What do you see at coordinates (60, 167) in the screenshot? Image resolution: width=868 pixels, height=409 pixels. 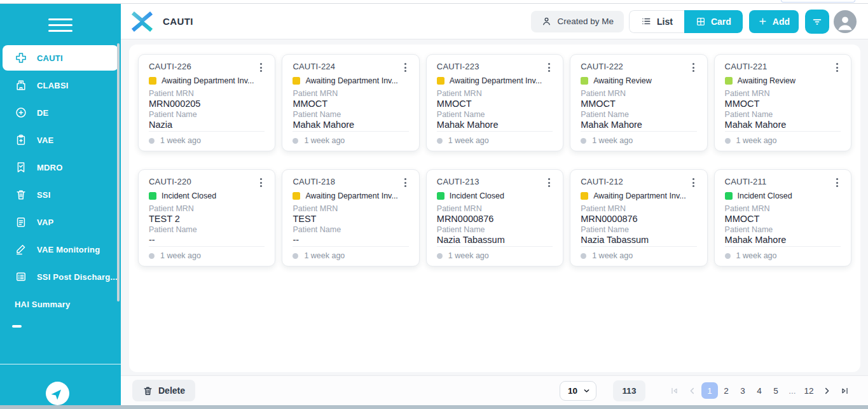 I see `sidebar-item-mdro: MDRO` at bounding box center [60, 167].